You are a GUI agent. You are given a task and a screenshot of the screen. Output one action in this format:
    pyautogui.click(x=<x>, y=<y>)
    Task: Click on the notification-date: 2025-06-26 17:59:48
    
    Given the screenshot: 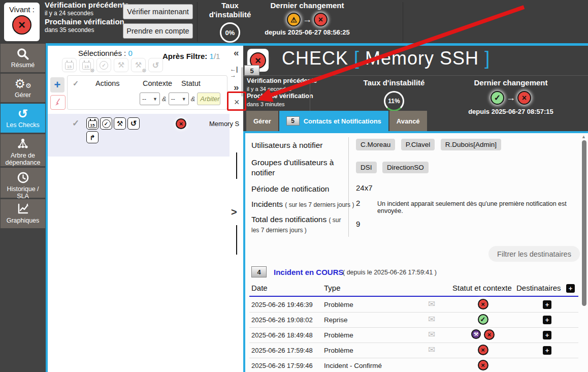 What is the action you would take?
    pyautogui.click(x=282, y=351)
    